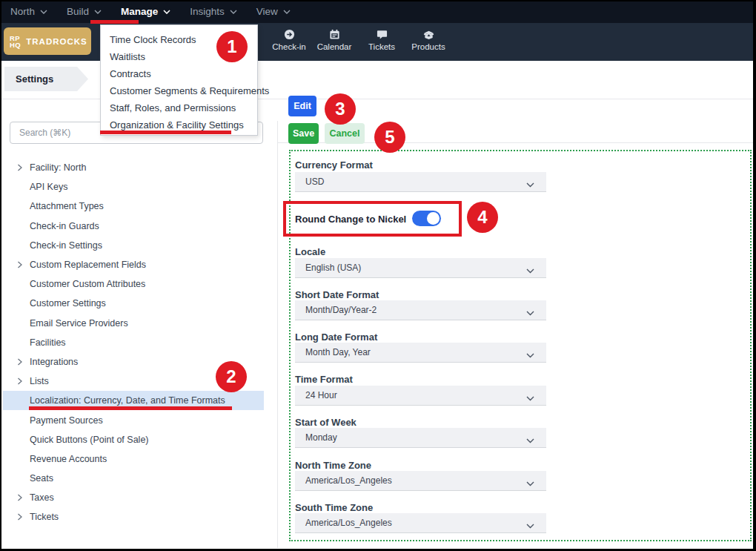 Image resolution: width=756 pixels, height=551 pixels. What do you see at coordinates (324, 380) in the screenshot?
I see `time-format-label: Time Format` at bounding box center [324, 380].